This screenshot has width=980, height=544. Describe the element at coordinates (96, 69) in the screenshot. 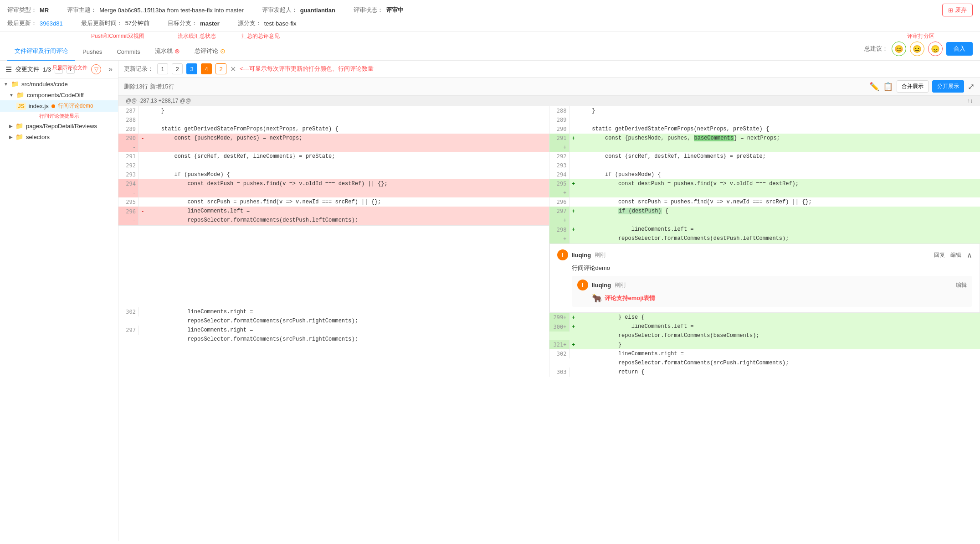

I see `filter-icon: ▽` at that location.